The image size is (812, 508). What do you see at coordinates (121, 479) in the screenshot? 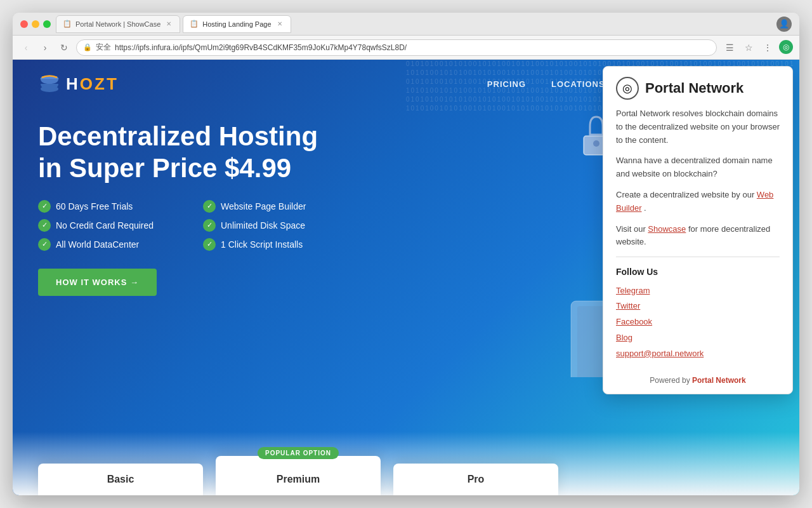
I see `pricing-basic-title: Basic` at bounding box center [121, 479].